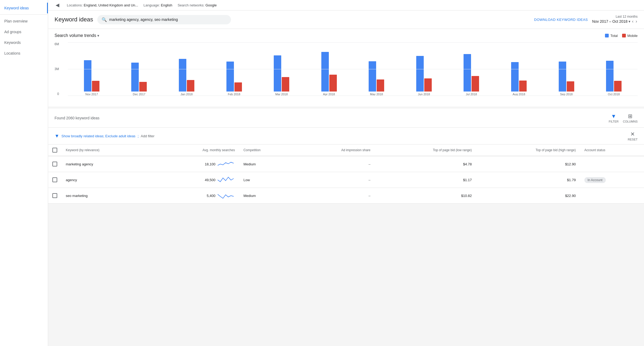 This screenshot has height=346, width=644. Describe the element at coordinates (630, 36) in the screenshot. I see `legend-mobile: Mobile` at that location.